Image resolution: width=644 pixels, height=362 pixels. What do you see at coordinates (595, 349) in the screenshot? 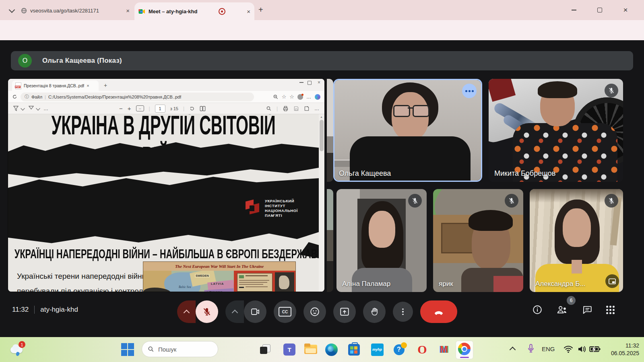
I see `battery-icon` at bounding box center [595, 349].